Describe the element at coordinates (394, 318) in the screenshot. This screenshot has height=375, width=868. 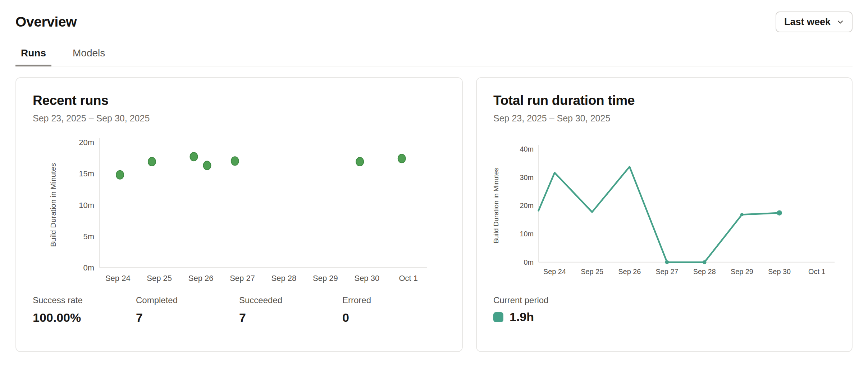
I see `stat-value: 0` at that location.